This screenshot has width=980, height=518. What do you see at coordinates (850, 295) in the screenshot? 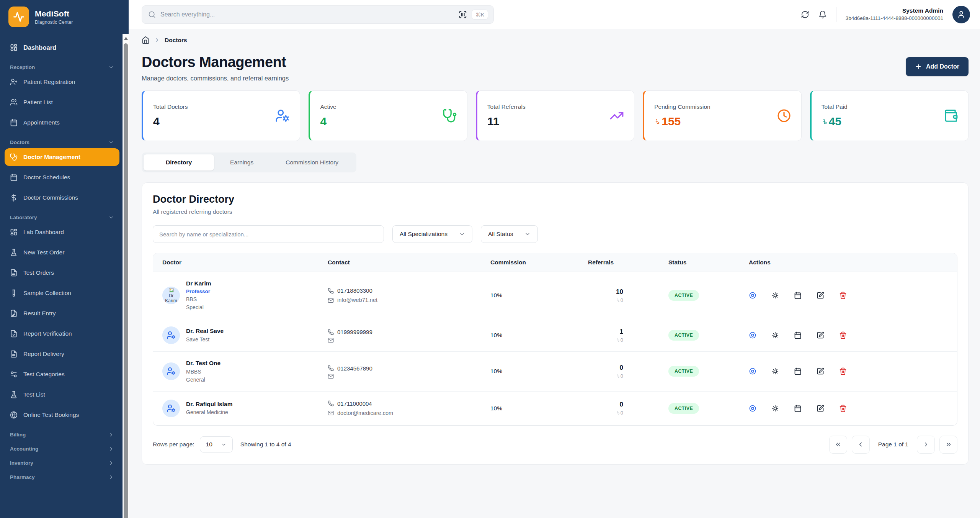
I see `row-actions` at bounding box center [850, 295].